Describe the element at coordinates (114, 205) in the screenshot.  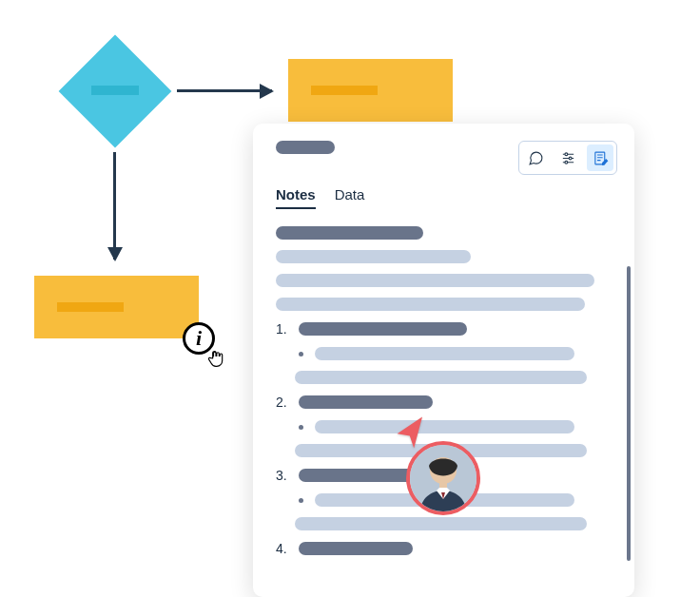
I see `flowchart-arrow-down` at that location.